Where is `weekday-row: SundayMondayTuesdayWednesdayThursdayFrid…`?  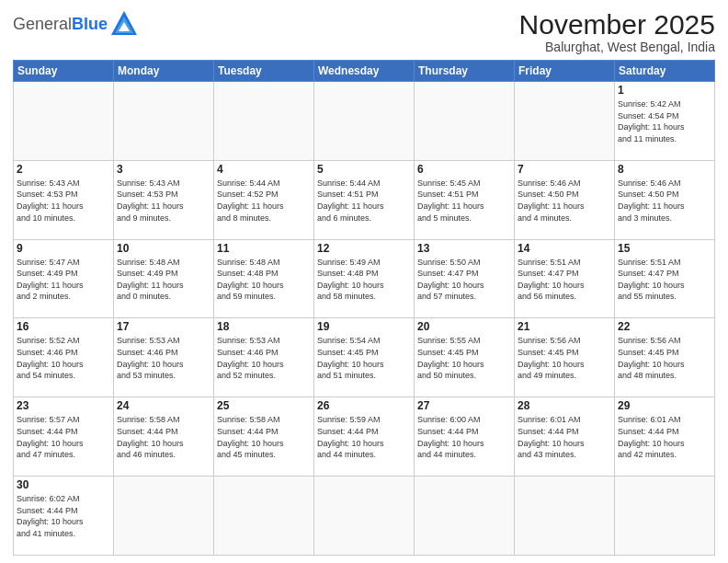
weekday-row: SundayMondayTuesdayWednesdayThursdayFrid… is located at coordinates (364, 72).